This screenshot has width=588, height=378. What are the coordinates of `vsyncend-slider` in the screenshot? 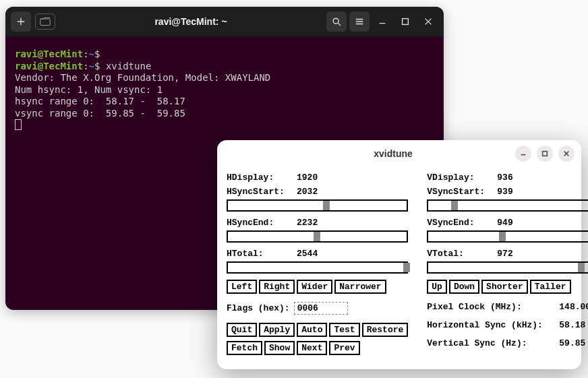 It's located at (507, 237).